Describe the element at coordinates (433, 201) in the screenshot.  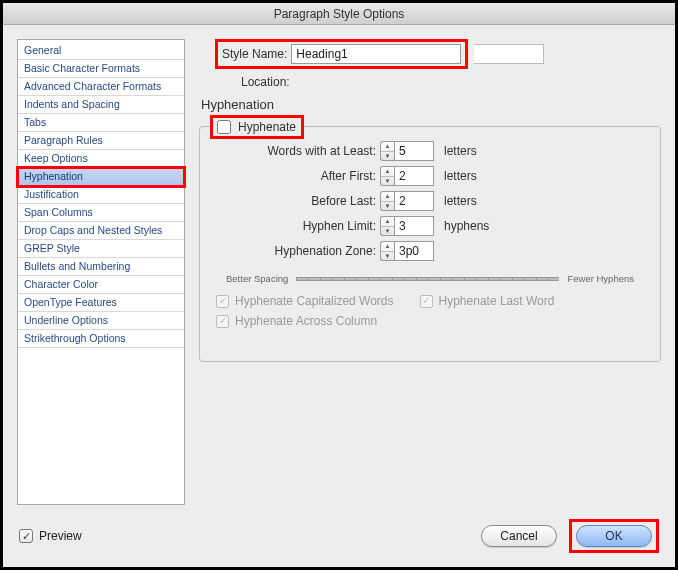
I see `hyphenation-params: Words with at Least: ▲▼ letters After Fi…` at that location.